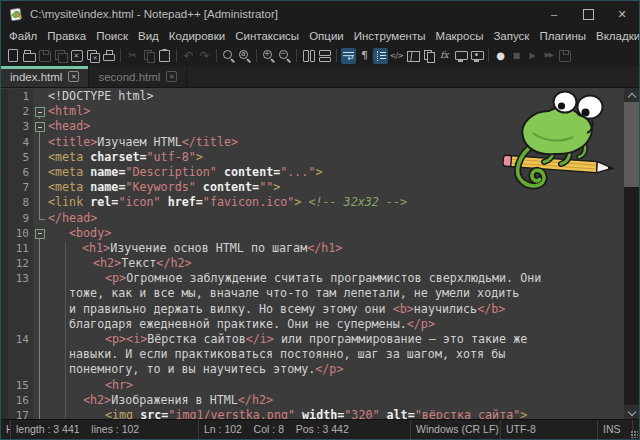 This screenshot has width=640, height=440. What do you see at coordinates (92, 56) in the screenshot?
I see `close-all-icon` at bounding box center [92, 56].